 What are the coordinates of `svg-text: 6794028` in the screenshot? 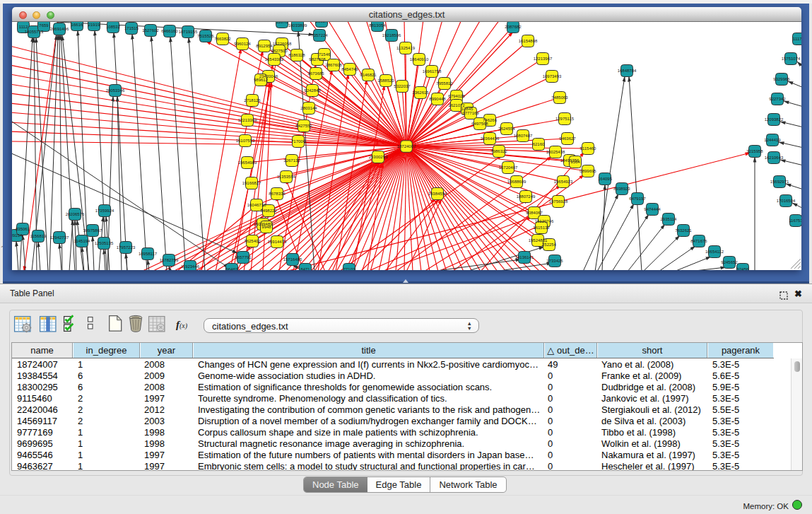 It's located at (457, 96).